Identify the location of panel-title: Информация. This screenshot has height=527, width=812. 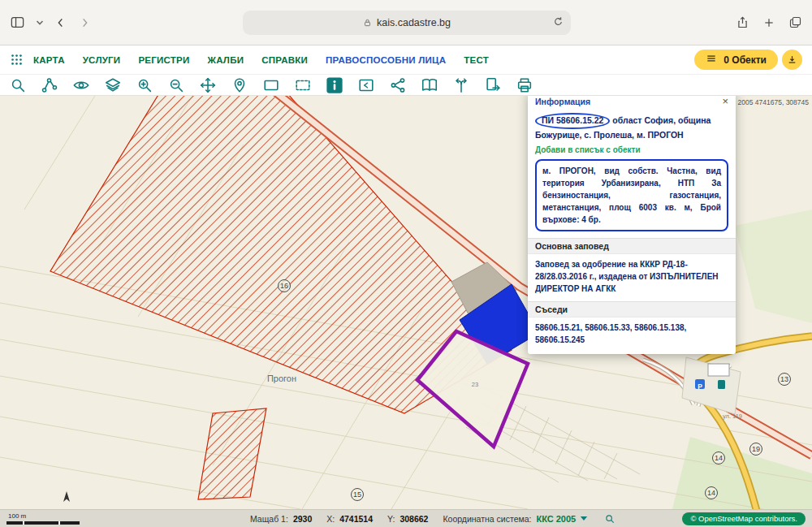
(563, 102).